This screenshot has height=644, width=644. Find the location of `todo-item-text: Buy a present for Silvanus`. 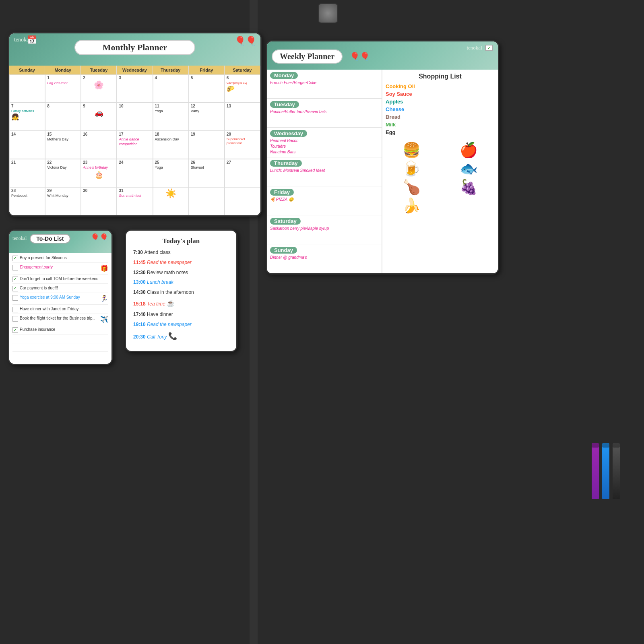

todo-item-text: Buy a present for Silvanus is located at coordinates (64, 258).